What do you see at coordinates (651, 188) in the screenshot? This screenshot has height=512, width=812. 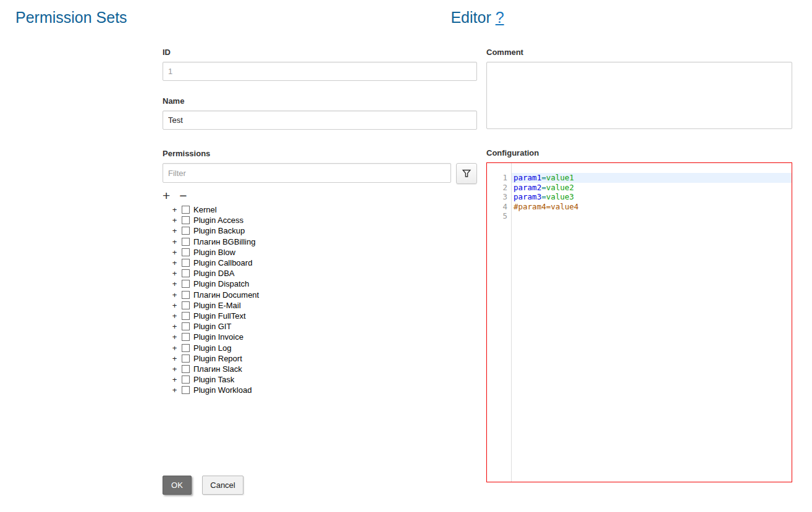 I see `line-code: param2=value2` at bounding box center [651, 188].